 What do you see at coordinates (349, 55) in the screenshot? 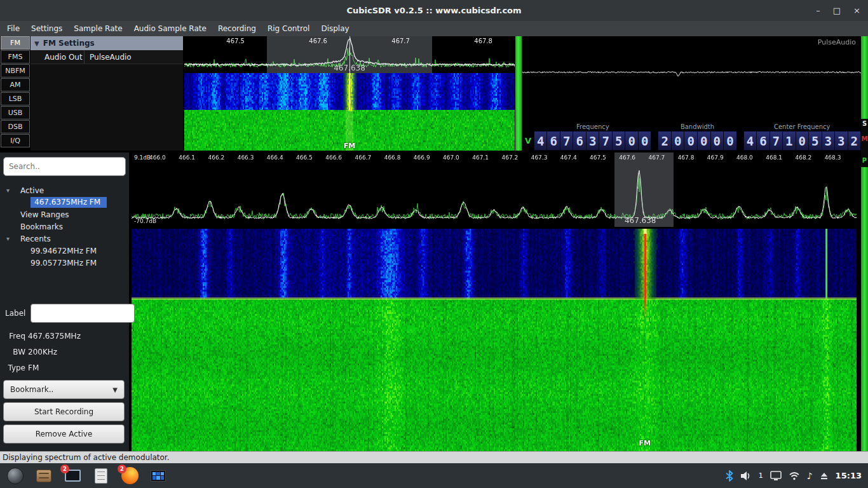
I see `demod-spectrum: 467.5467.6467.7467.8 467.638` at bounding box center [349, 55].